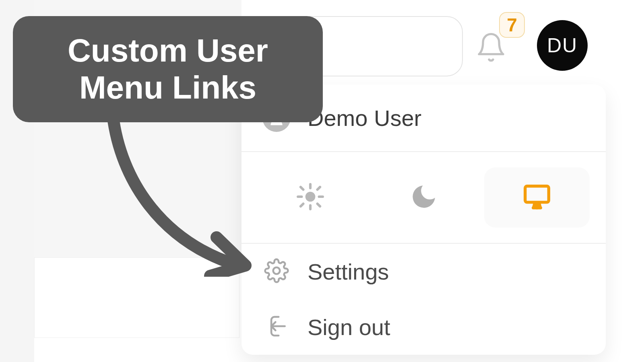 Image resolution: width=644 pixels, height=362 pixels. I want to click on settings-label: Settings, so click(348, 272).